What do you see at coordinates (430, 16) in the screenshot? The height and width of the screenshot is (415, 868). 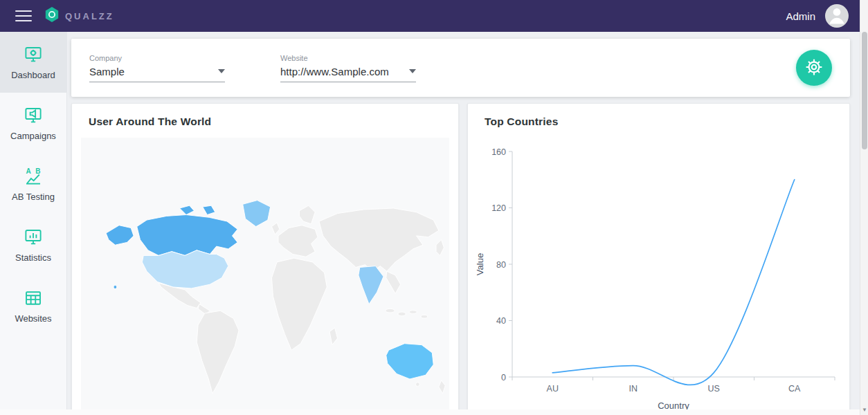 I see `top-bar: QUALZZ Admin` at bounding box center [430, 16].